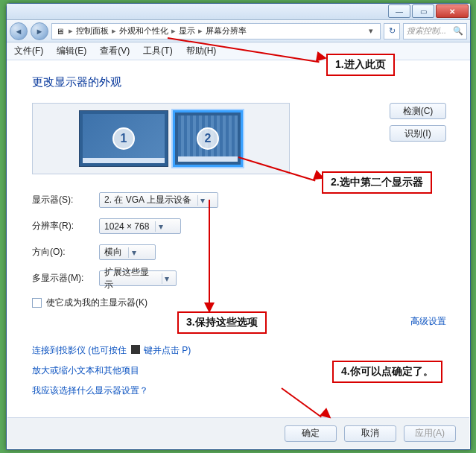 This screenshot has height=453, width=476. I want to click on button-bar: 确定 取消 应用(A), so click(238, 433).